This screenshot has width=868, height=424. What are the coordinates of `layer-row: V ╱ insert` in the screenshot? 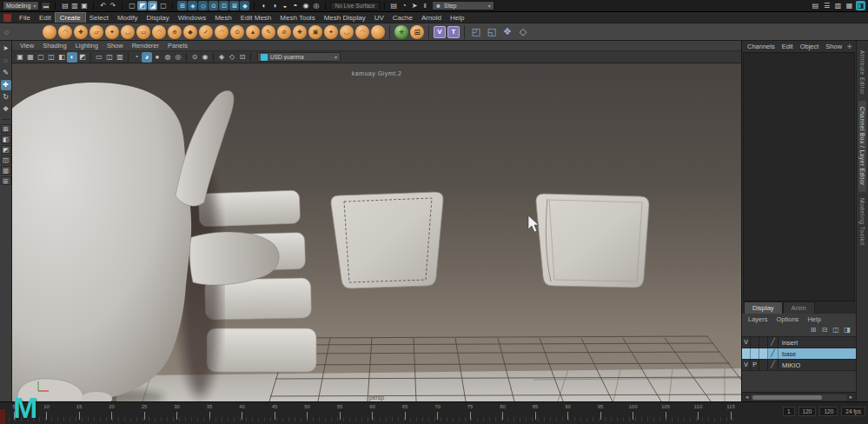 It's located at (799, 342).